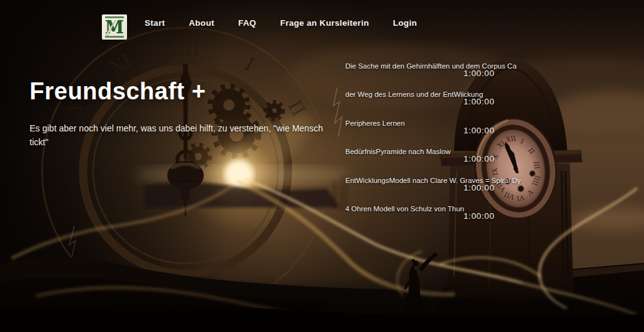 This screenshot has height=332, width=644. I want to click on course-title: BedürfnisPyramide nach Maslow, so click(397, 152).